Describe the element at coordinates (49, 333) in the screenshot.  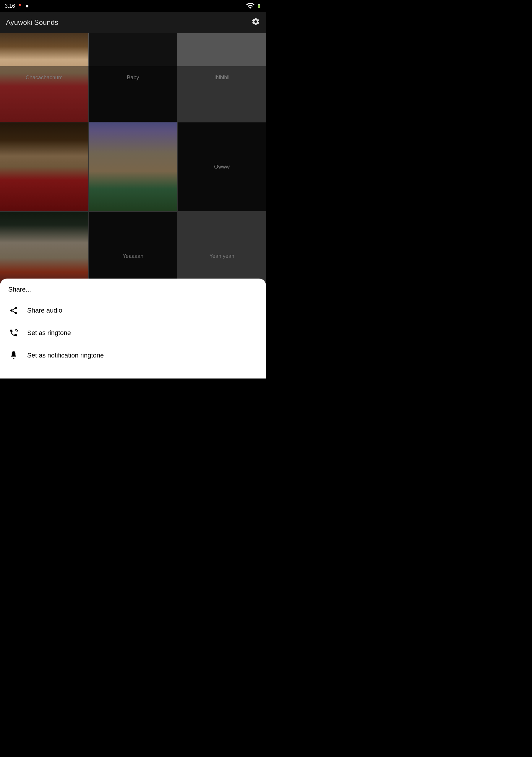
I see `set-ringtone-label: Set as ringtone` at that location.